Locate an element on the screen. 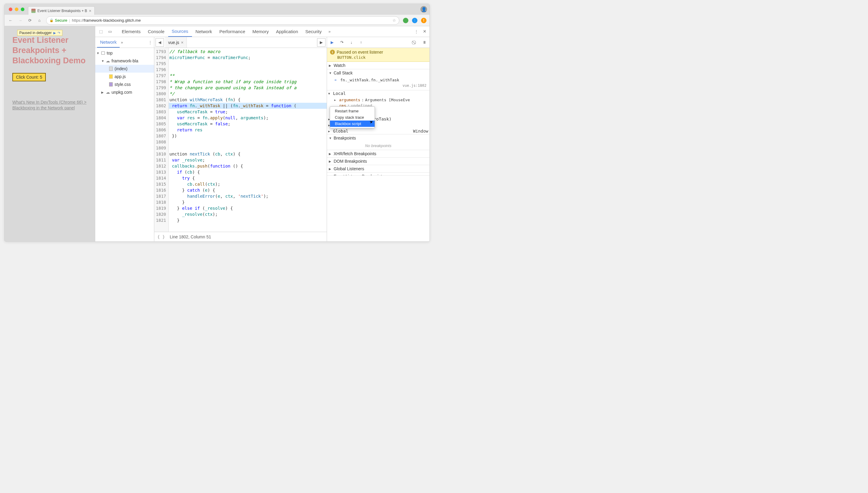 This screenshot has width=868, height=493. close-devtools-icon: × is located at coordinates (425, 31).